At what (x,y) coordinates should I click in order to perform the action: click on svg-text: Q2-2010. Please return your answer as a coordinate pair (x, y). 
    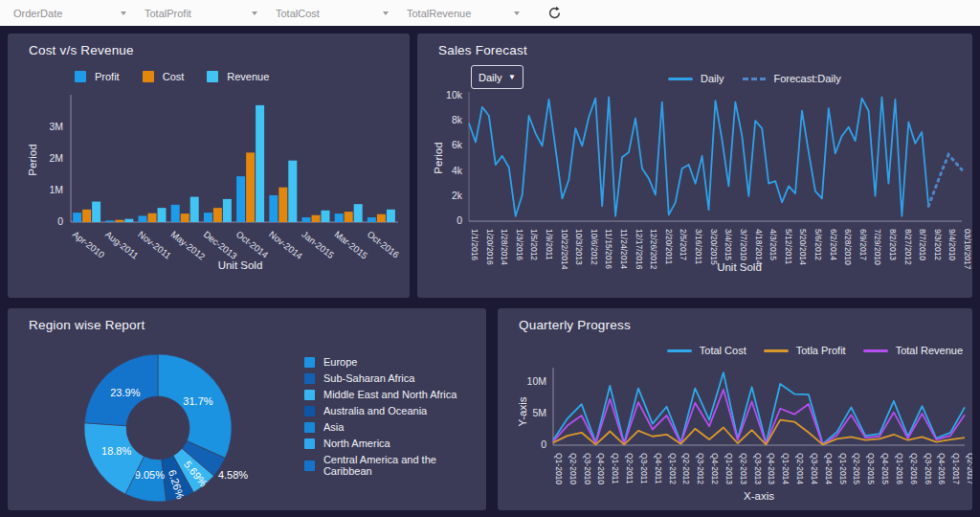
    Looking at the image, I should click on (573, 469).